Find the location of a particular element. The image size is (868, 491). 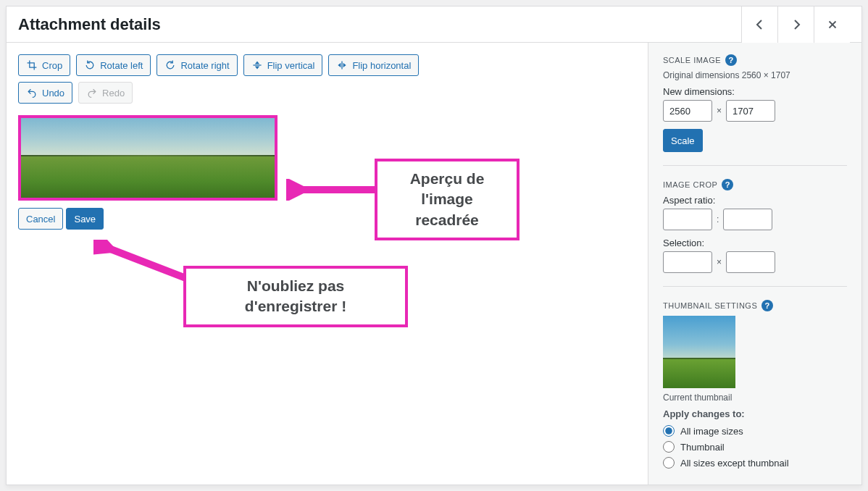

selection-label: Selection: is located at coordinates (755, 243).